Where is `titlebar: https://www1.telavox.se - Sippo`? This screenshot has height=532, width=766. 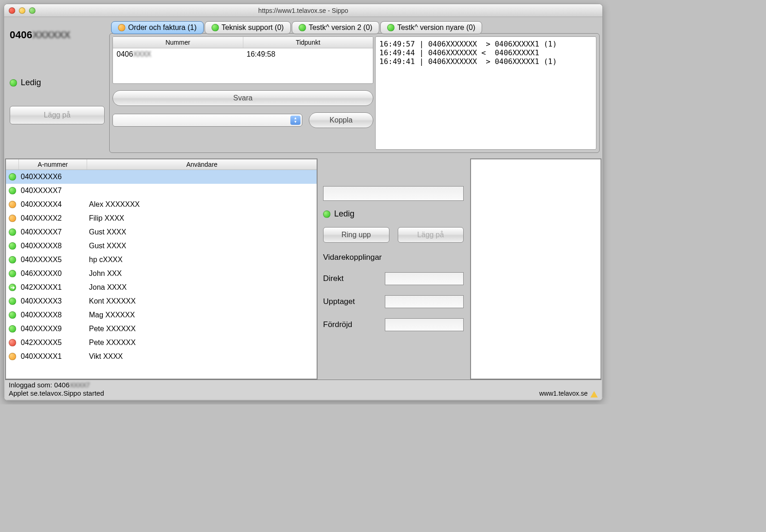
titlebar: https://www1.telavox.se - Sippo is located at coordinates (303, 11).